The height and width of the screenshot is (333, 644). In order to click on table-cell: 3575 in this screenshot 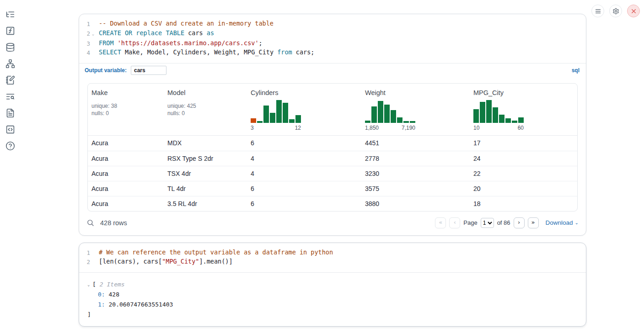, I will do `click(415, 189)`.